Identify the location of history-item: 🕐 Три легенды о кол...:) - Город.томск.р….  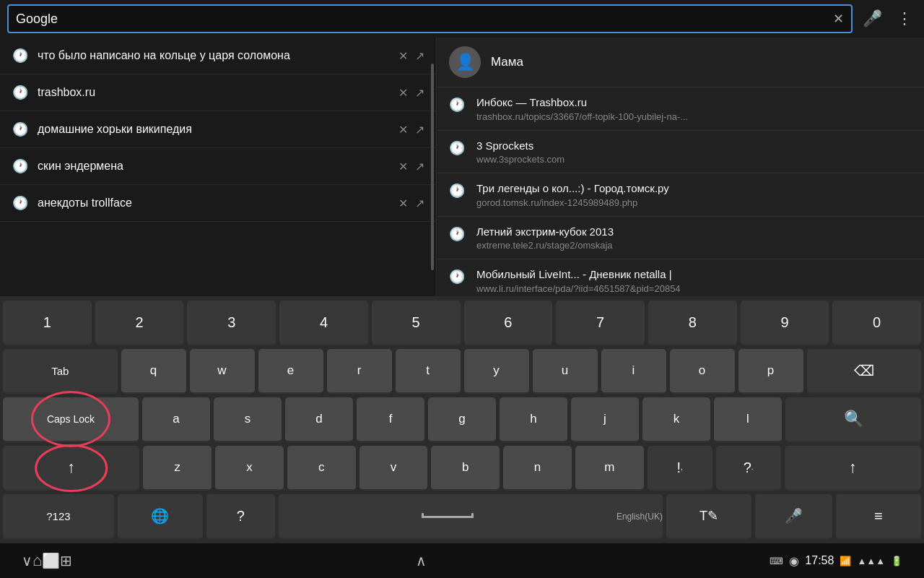
(681, 195).